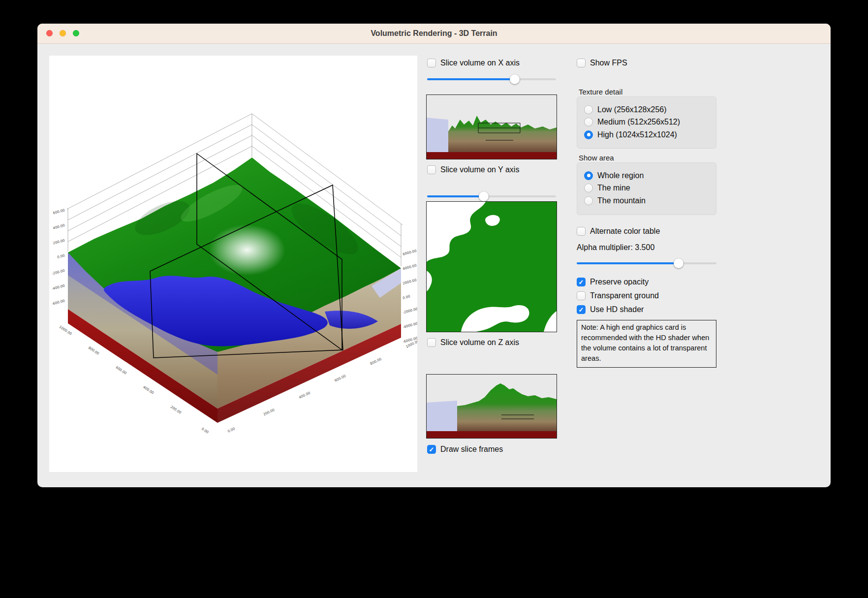 This screenshot has height=598, width=868. What do you see at coordinates (473, 63) in the screenshot?
I see `slice-x-row: Slice volume on X axis` at bounding box center [473, 63].